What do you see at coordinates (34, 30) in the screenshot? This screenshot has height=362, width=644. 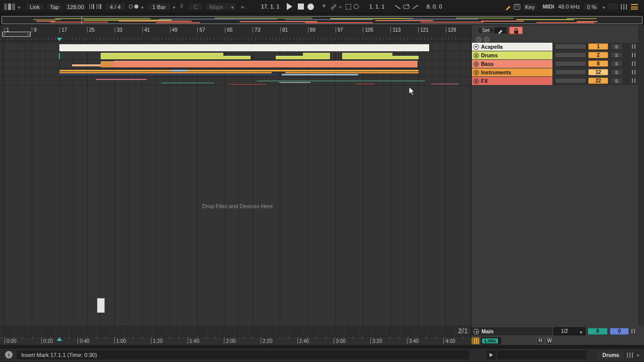 I see `bar-number-label: 9` at bounding box center [34, 30].